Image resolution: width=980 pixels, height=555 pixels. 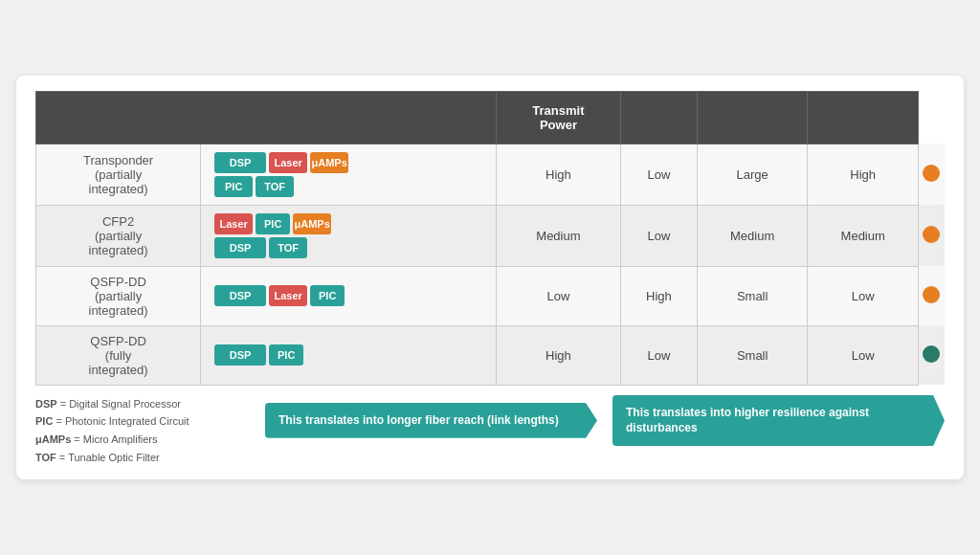 What do you see at coordinates (141, 431) in the screenshot?
I see `legend: DSP = Digital Signal ProcessorPIC = Phot…` at bounding box center [141, 431].